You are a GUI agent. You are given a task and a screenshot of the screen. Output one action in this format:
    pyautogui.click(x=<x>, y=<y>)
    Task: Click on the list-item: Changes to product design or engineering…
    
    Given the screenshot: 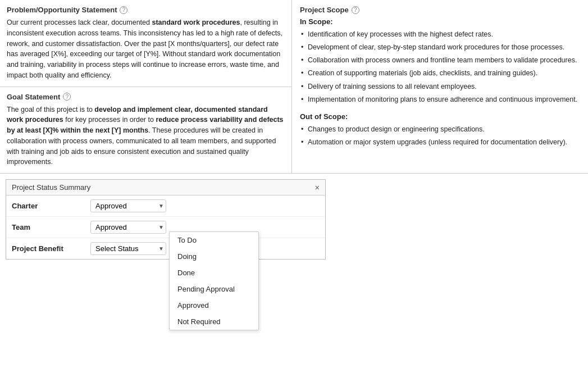 What is the action you would take?
    pyautogui.click(x=440, y=129)
    